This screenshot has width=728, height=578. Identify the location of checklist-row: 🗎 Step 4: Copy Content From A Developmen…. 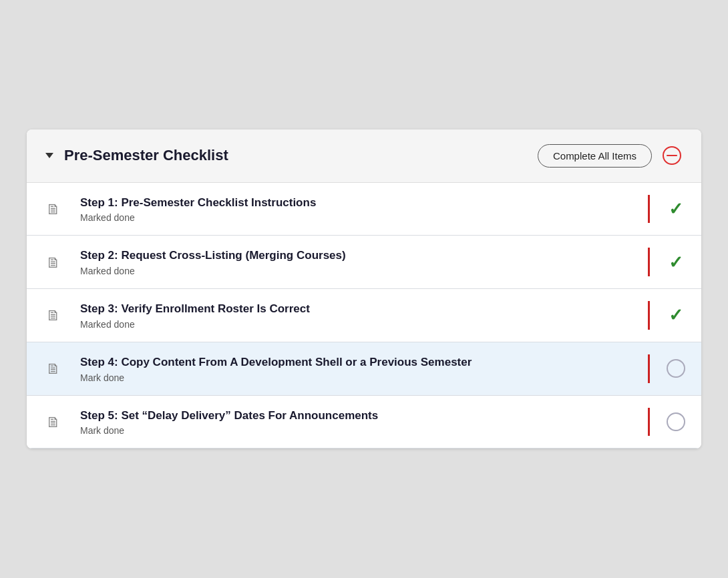
(364, 369).